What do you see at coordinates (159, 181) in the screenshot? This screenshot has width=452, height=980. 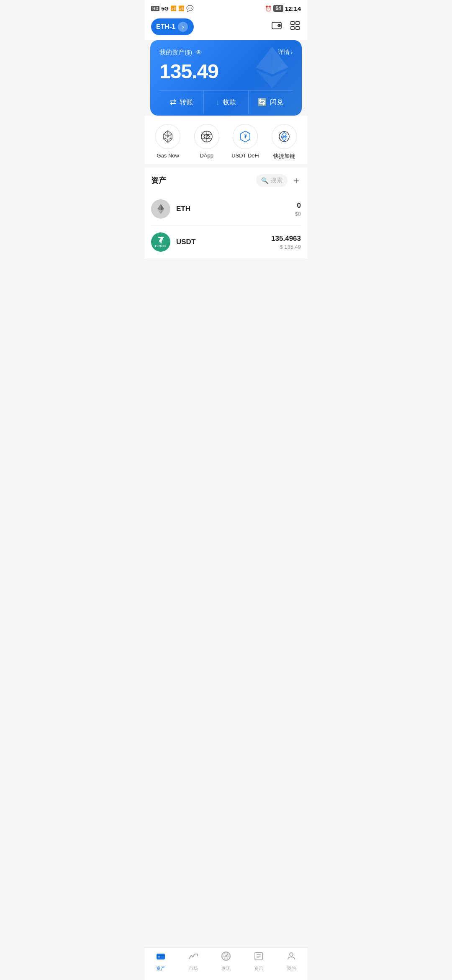 I see `assets-title: 资产` at bounding box center [159, 181].